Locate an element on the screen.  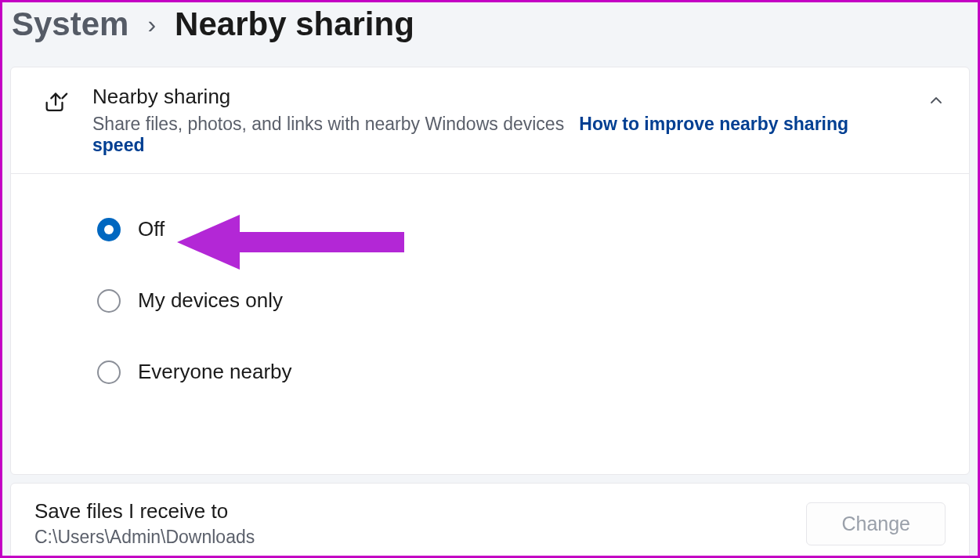
radio-option-off: Off is located at coordinates (533, 229).